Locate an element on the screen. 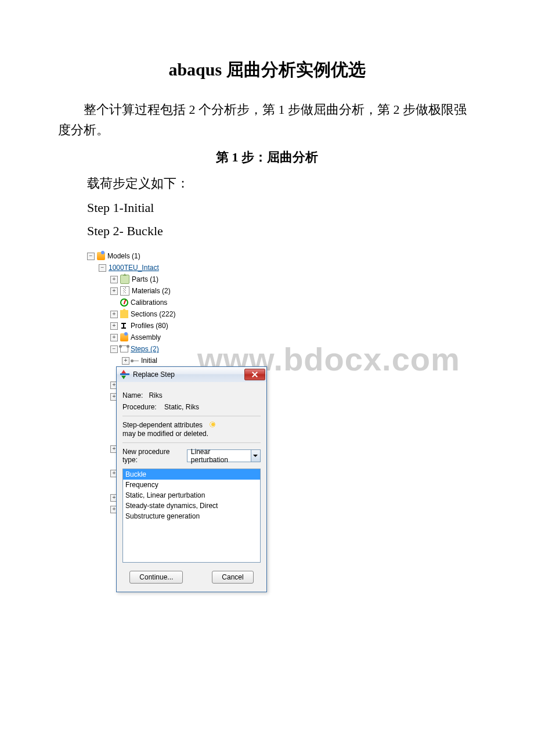 This screenshot has width=534, height=756. models-icon is located at coordinates (101, 256).